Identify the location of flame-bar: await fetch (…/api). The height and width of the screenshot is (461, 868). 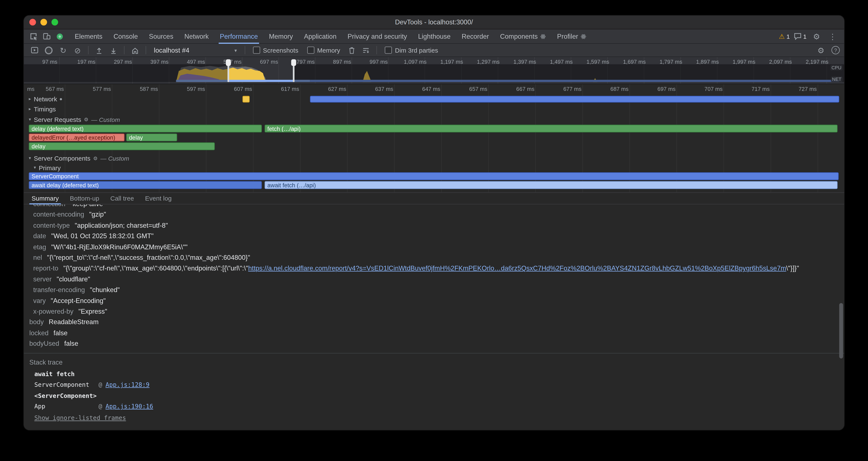
(551, 185).